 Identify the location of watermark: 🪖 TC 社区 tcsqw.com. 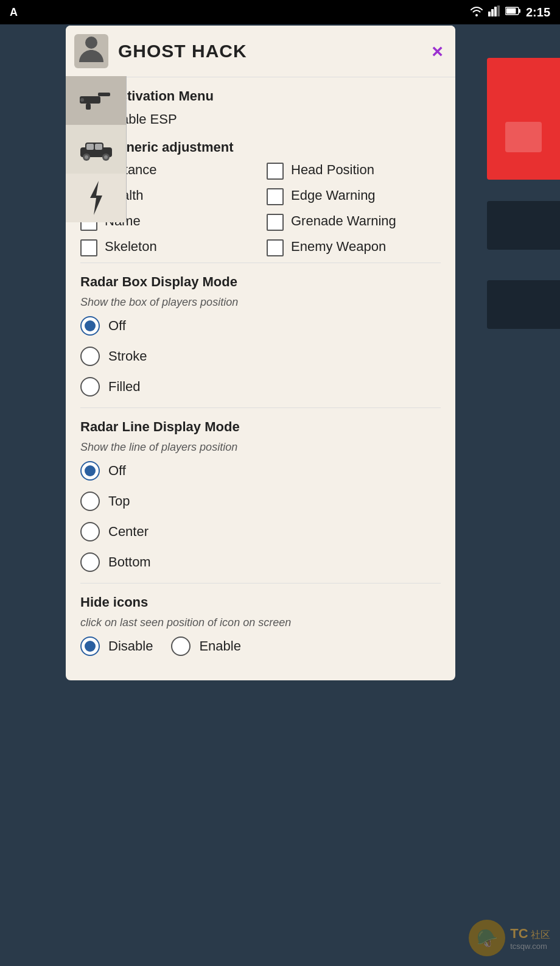
(509, 938).